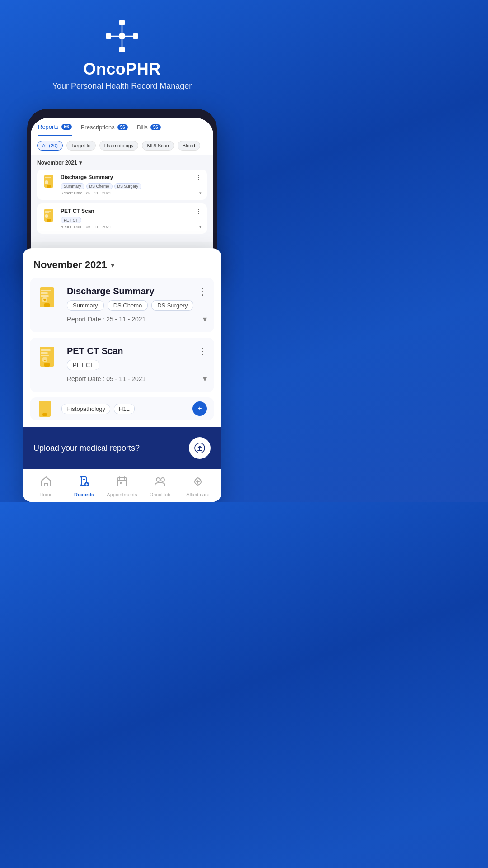  I want to click on record-card-bg-1: Discharge Summary ⋮ Summary DS Chemo DS …, so click(122, 184).